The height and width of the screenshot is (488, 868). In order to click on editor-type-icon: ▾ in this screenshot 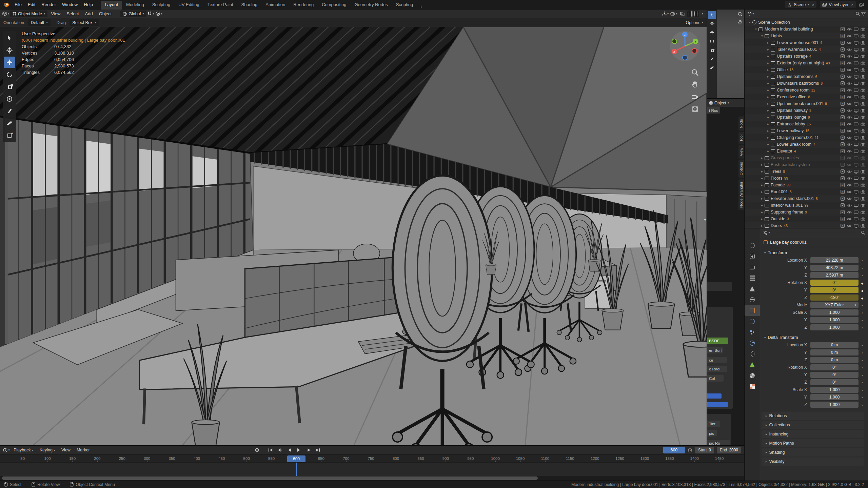, I will do `click(6, 14)`.